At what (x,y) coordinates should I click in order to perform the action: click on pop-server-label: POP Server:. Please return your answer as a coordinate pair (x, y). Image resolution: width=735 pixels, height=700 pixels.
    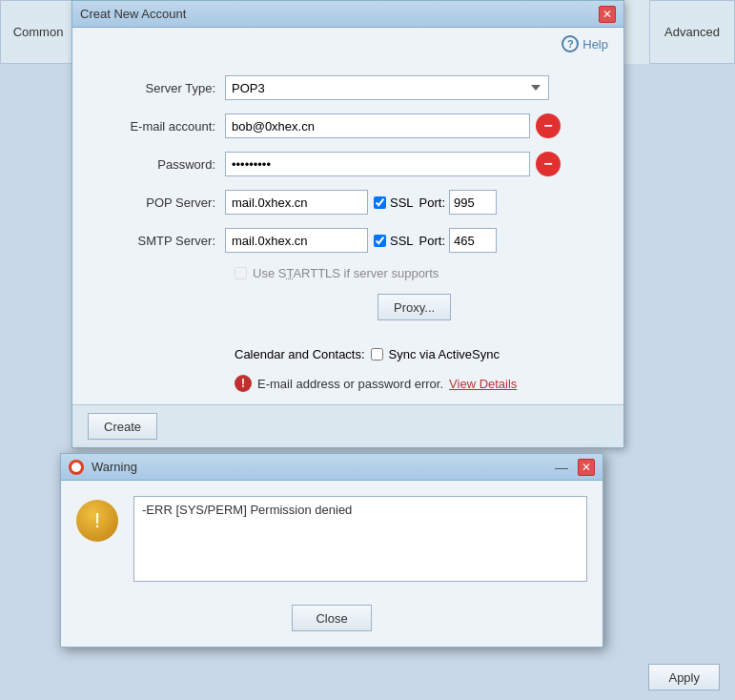
    Looking at the image, I should click on (158, 202).